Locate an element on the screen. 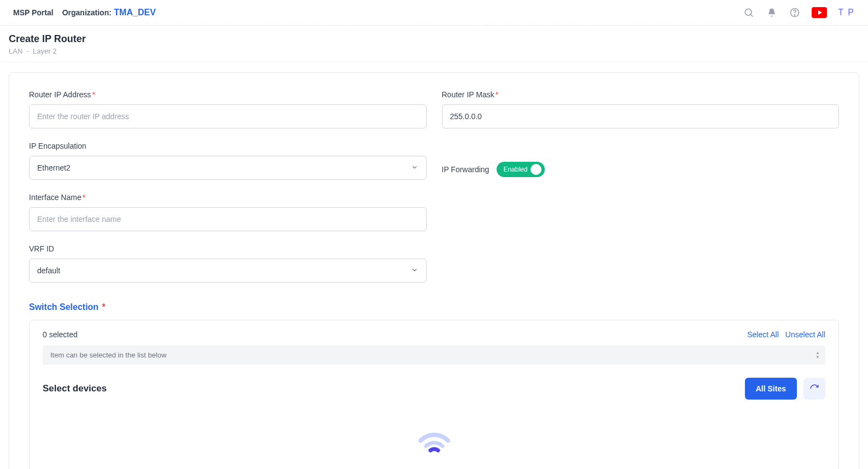 The width and height of the screenshot is (868, 469). portal-title: MSP Portal is located at coordinates (33, 13).